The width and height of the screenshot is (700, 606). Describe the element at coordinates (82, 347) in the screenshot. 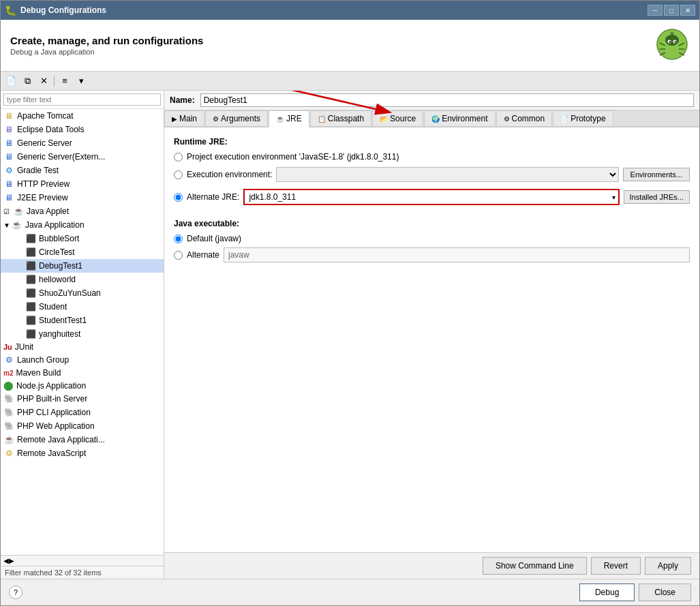

I see `sidebar-item-junit: Ju JUnit` at that location.